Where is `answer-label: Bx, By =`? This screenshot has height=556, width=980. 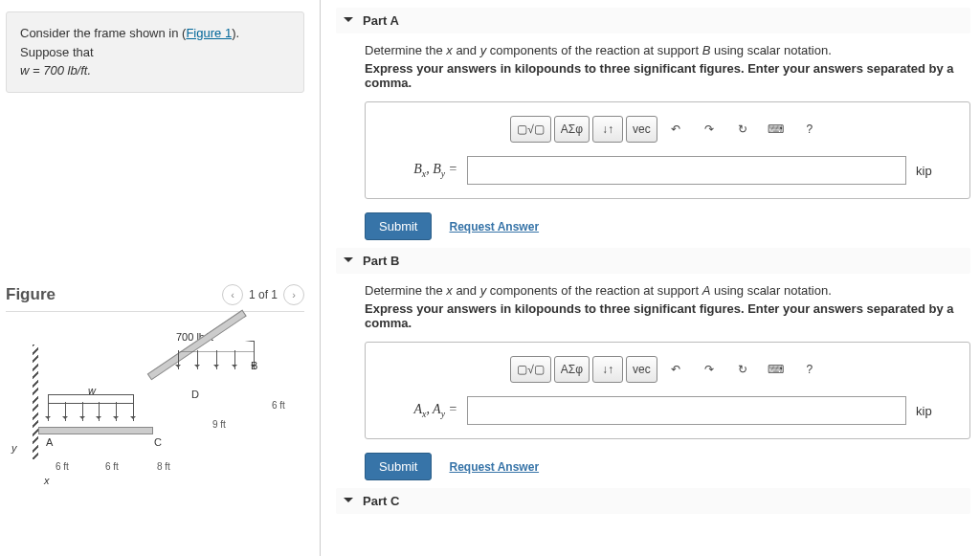
answer-label: Bx, By = is located at coordinates (419, 170).